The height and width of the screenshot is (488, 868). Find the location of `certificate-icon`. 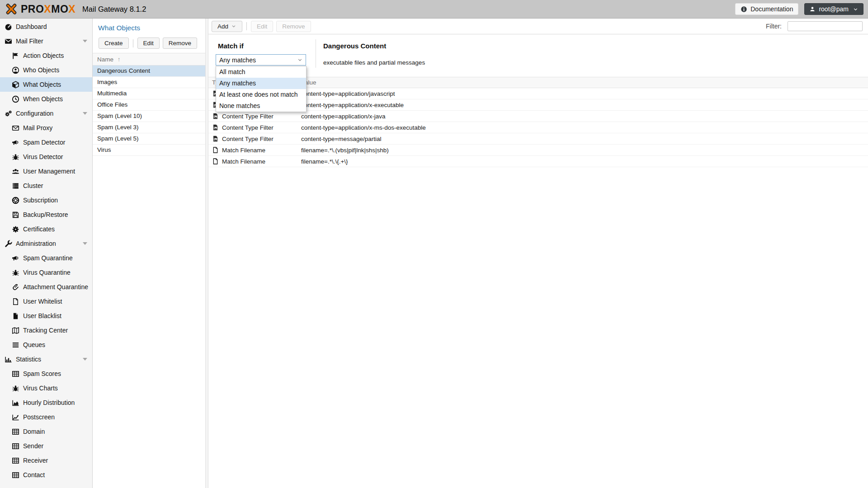

certificate-icon is located at coordinates (15, 230).